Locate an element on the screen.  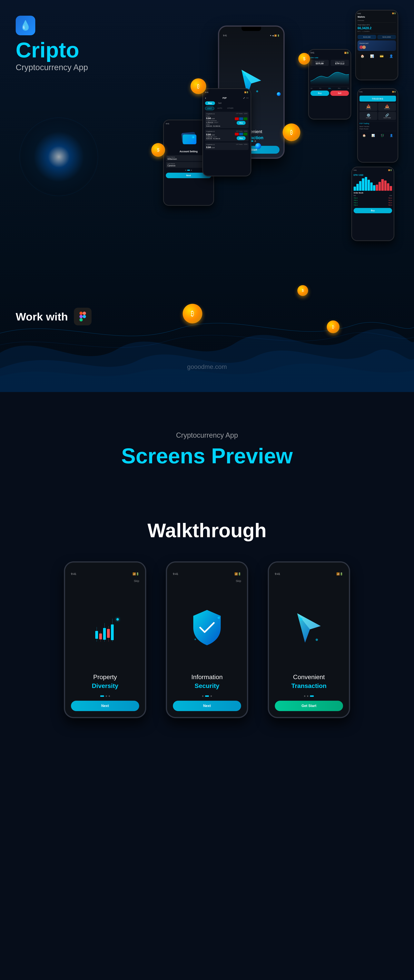
phone-notch is located at coordinates (251, 29).